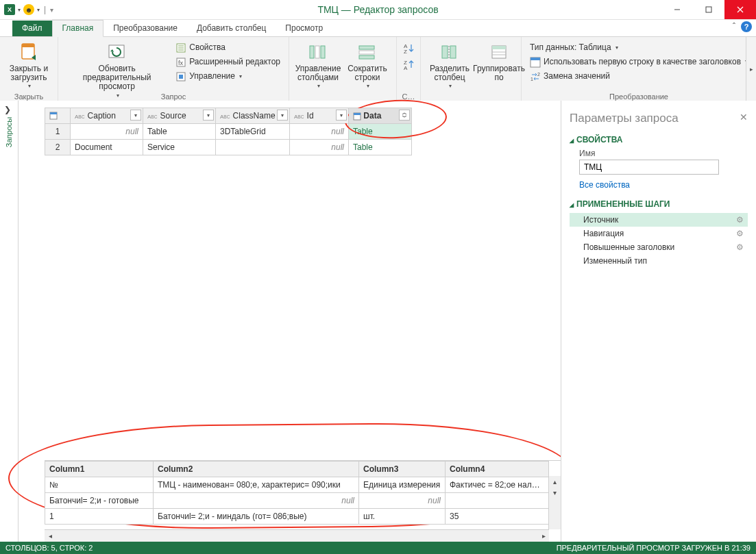 Image resolution: width=756 pixels, height=554 pixels. I want to click on ribbon-scroll-right: ▸, so click(751, 69).